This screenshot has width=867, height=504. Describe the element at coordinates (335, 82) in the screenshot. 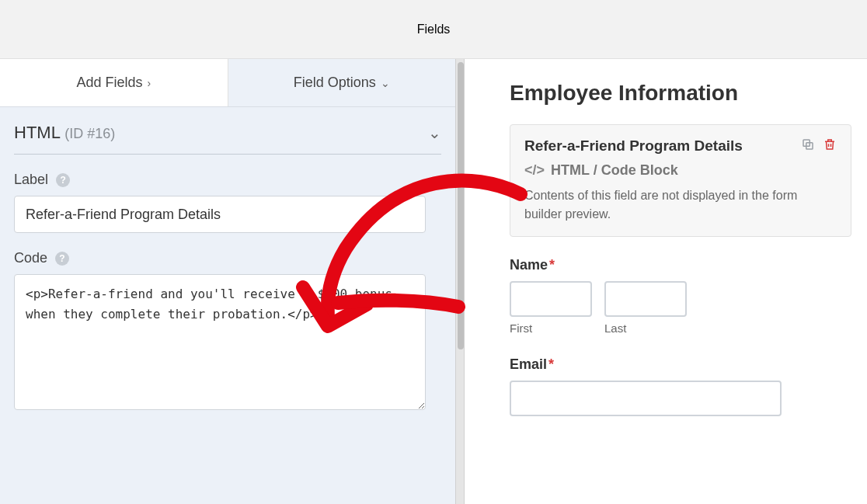

I see `tab-options-label: Field Options` at that location.